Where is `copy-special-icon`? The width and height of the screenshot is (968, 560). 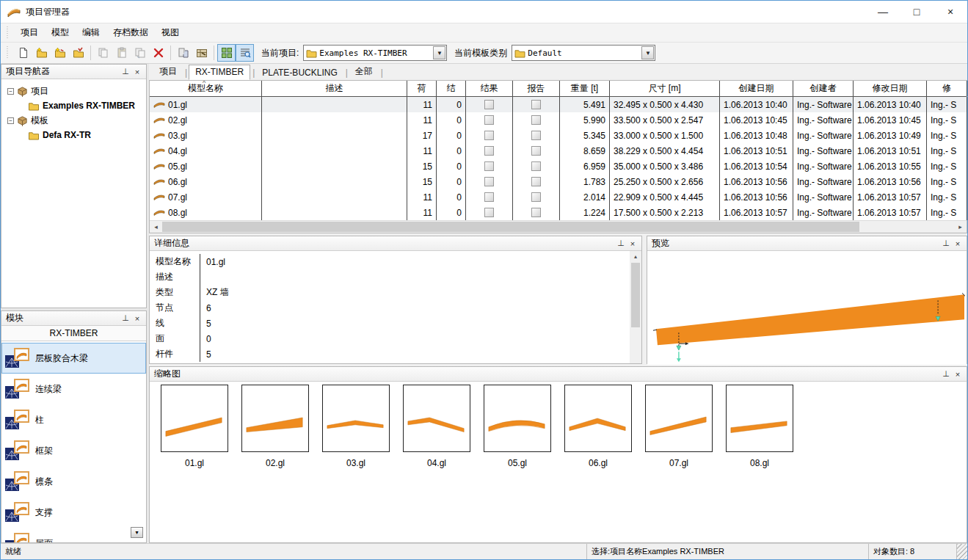 copy-special-icon is located at coordinates (139, 53).